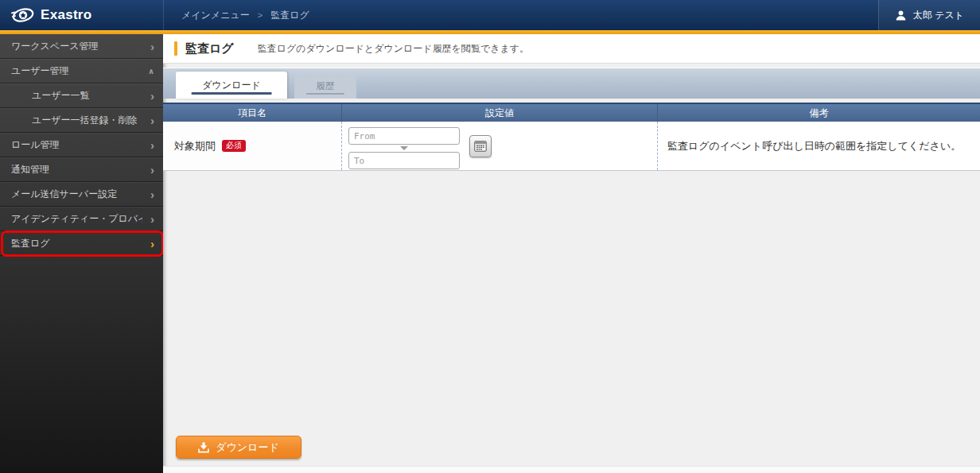 This screenshot has width=980, height=473. Describe the element at coordinates (40, 72) in the screenshot. I see `sidebar-item-label: ユーザー管理` at that location.